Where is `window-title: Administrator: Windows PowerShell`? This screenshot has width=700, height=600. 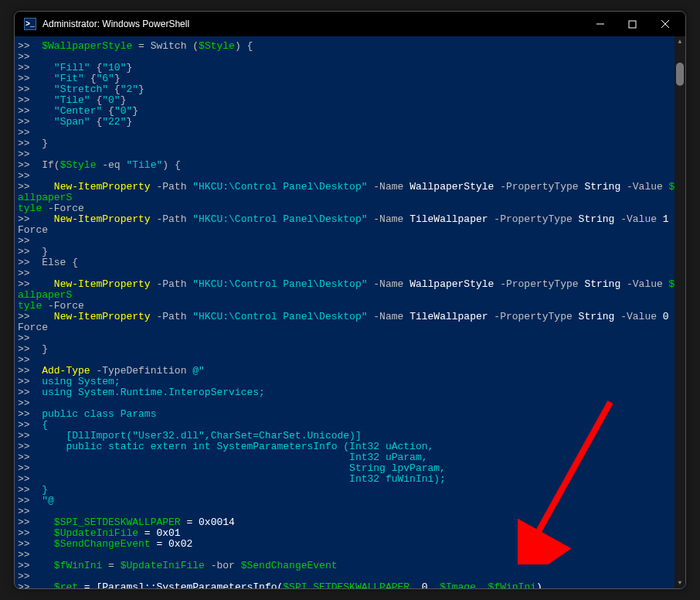
window-title: Administrator: Windows PowerShell is located at coordinates (116, 24).